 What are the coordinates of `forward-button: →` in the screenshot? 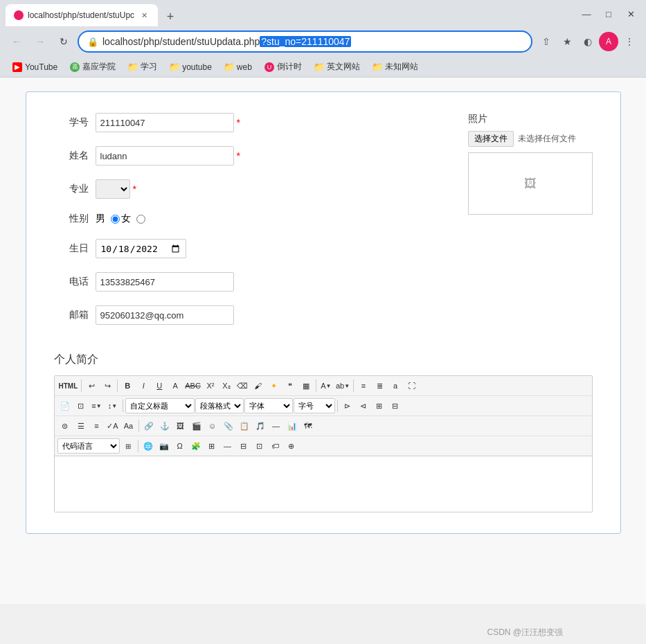 It's located at (40, 42).